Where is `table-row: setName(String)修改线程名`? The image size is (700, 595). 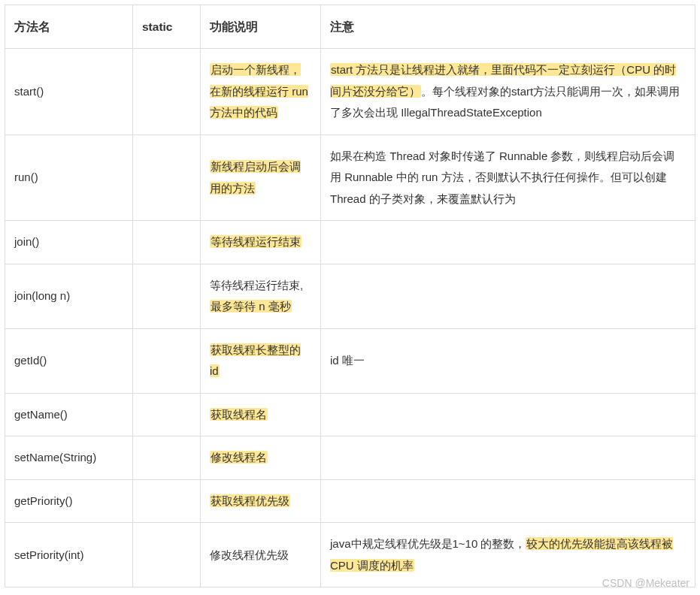
table-row: setName(String)修改线程名 is located at coordinates (350, 458).